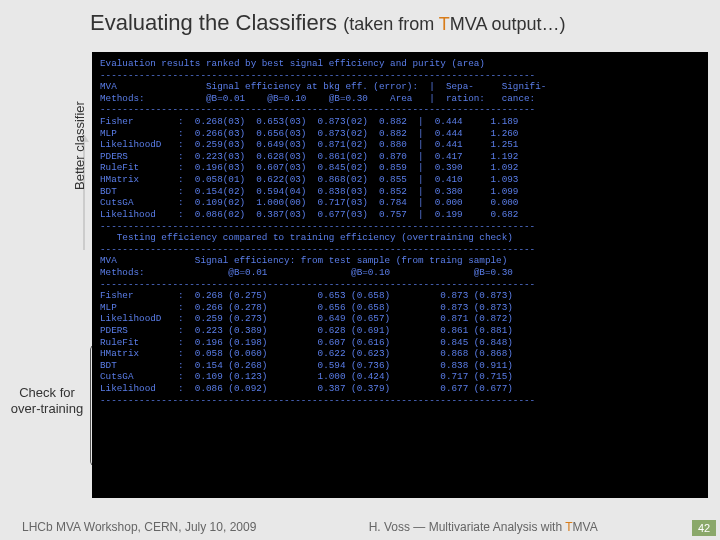 The image size is (720, 540). What do you see at coordinates (483, 527) in the screenshot?
I see `footer-center: H. Voss ― Multivariate Analysis with TMV…` at bounding box center [483, 527].